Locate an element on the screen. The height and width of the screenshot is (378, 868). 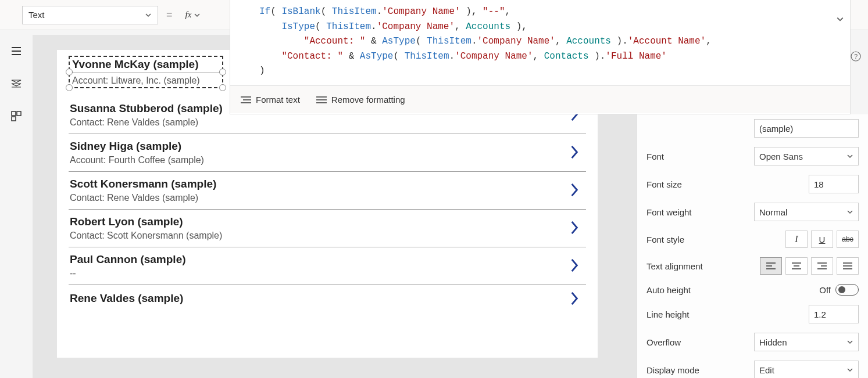
fontweight-select: Normal is located at coordinates (806, 212).